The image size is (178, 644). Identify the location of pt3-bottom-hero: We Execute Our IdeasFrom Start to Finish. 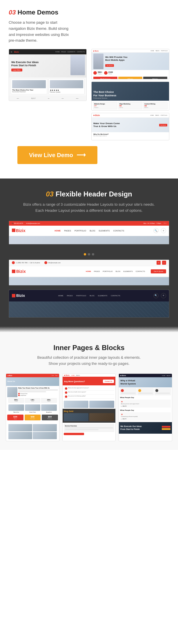
(146, 428).